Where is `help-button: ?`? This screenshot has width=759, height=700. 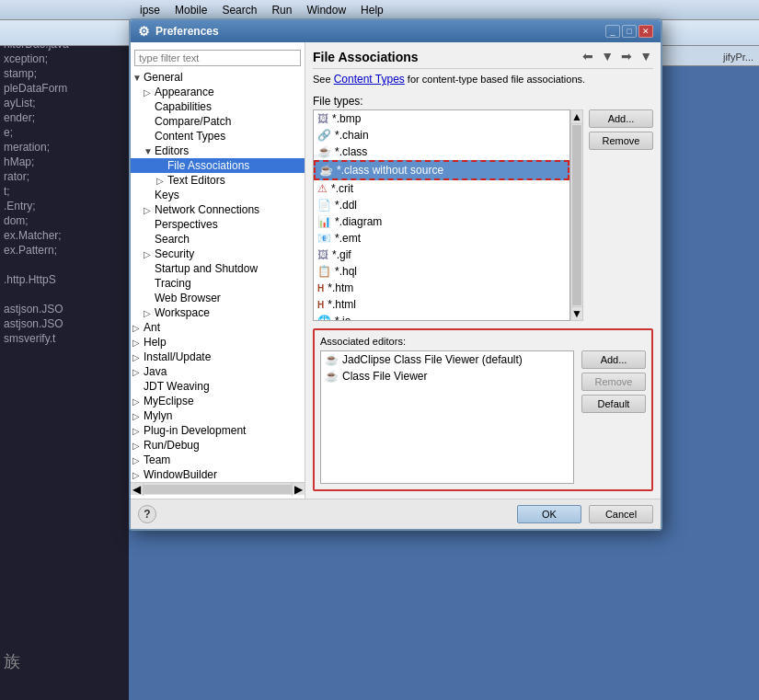
help-button: ? is located at coordinates (147, 514).